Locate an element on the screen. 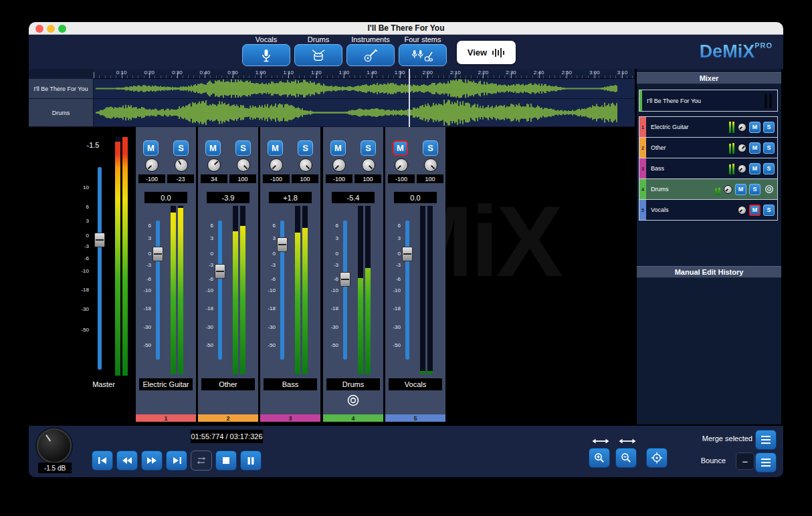  skip-to-start-button is located at coordinates (102, 461).